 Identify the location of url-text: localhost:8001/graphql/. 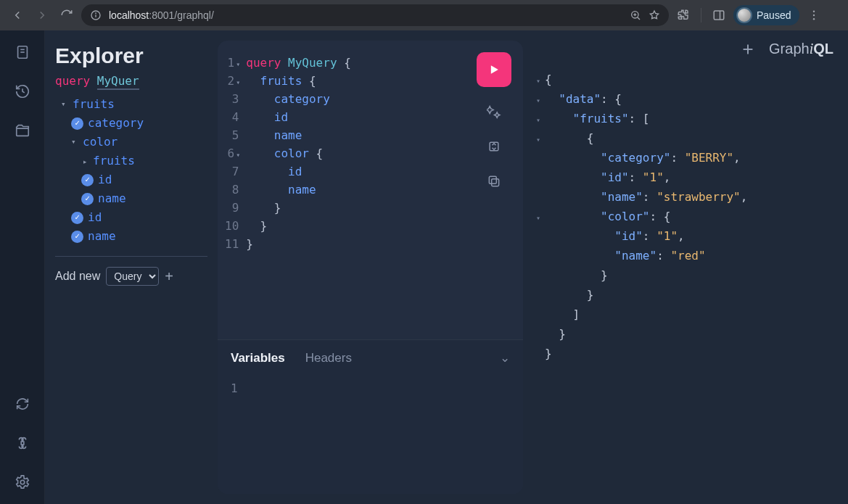
(161, 15).